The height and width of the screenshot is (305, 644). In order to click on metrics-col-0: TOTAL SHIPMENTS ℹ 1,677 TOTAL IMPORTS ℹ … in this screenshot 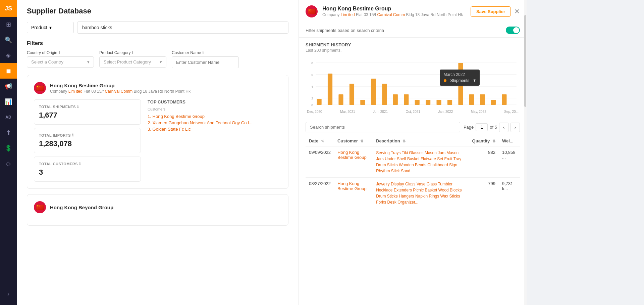, I will do `click(87, 140)`.